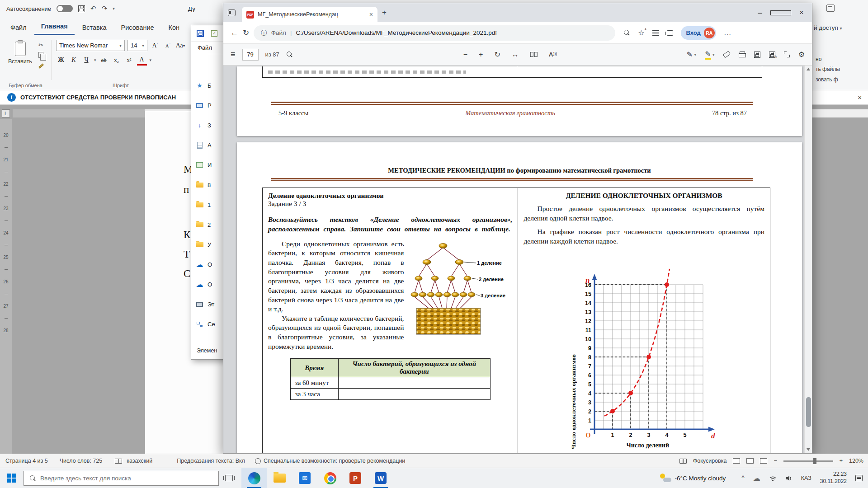 The width and height of the screenshot is (868, 488). What do you see at coordinates (553, 54) in the screenshot?
I see `read-aloud-icon: A` at bounding box center [553, 54].